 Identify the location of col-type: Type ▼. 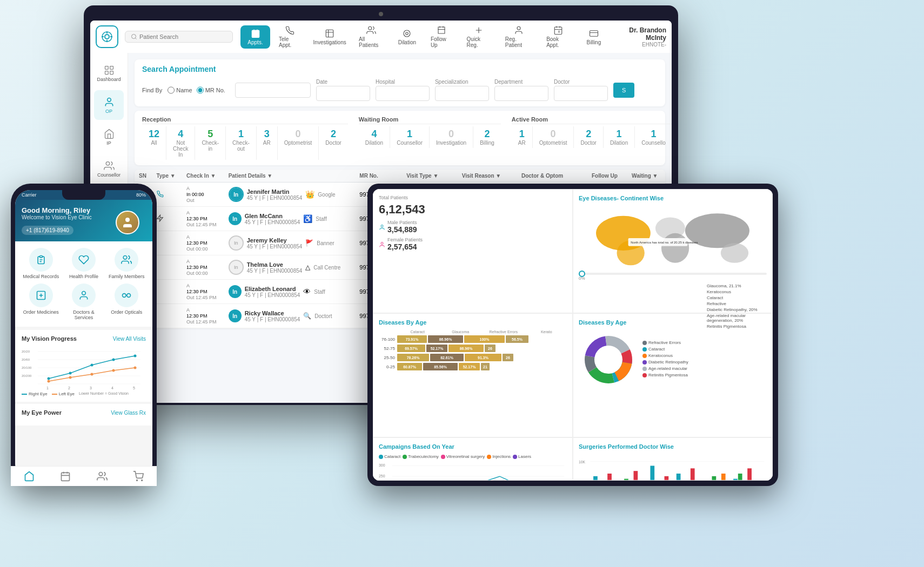
(167, 176).